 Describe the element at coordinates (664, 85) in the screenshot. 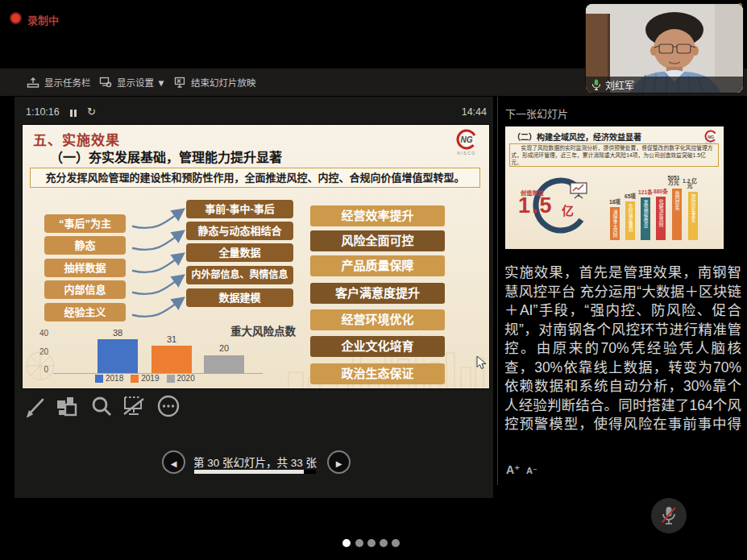

I see `participant-name-bar: 刘红军` at that location.